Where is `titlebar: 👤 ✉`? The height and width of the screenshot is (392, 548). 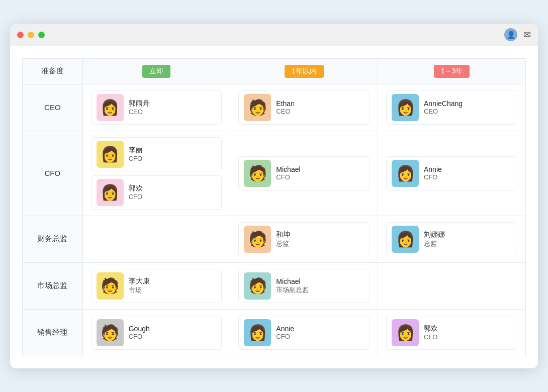
titlebar: 👤 ✉ is located at coordinates (274, 35).